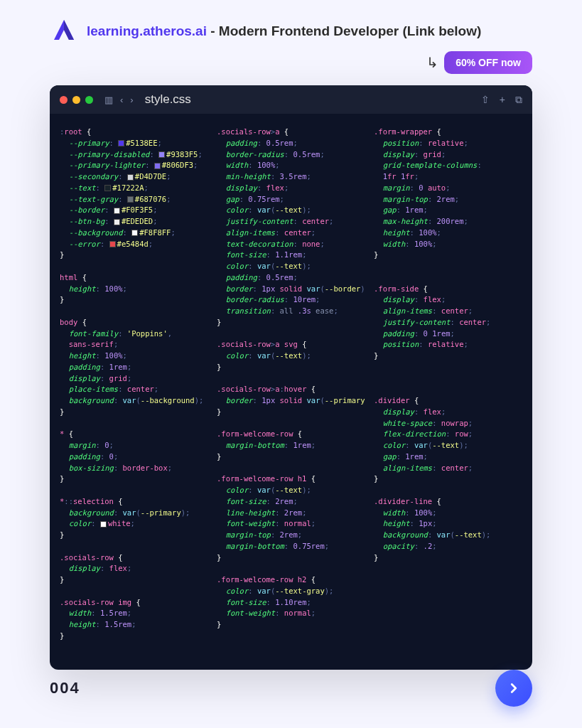 The width and height of the screenshot is (582, 728). What do you see at coordinates (291, 688) in the screenshot?
I see `footer: 004` at bounding box center [291, 688].